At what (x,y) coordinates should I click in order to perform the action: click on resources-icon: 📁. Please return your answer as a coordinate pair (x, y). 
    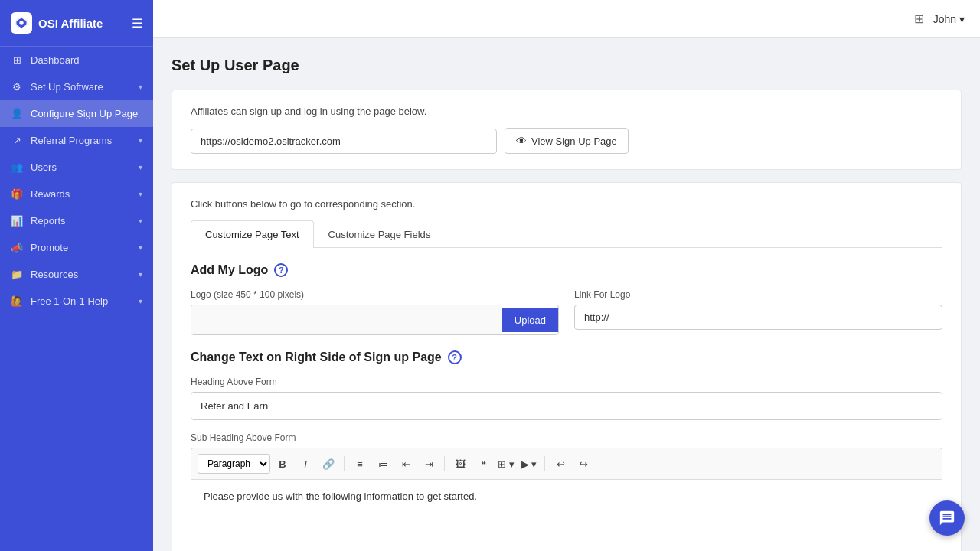
    Looking at the image, I should click on (17, 274).